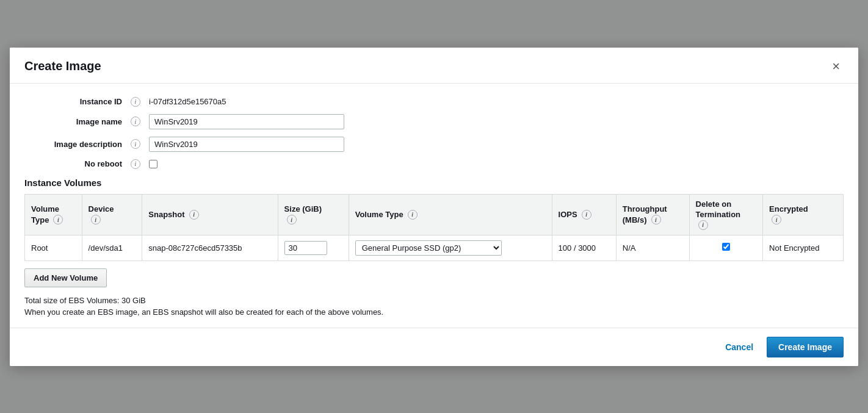 This screenshot has width=868, height=413. What do you see at coordinates (434, 164) in the screenshot?
I see `no-reboot-row: No reboot i` at bounding box center [434, 164].